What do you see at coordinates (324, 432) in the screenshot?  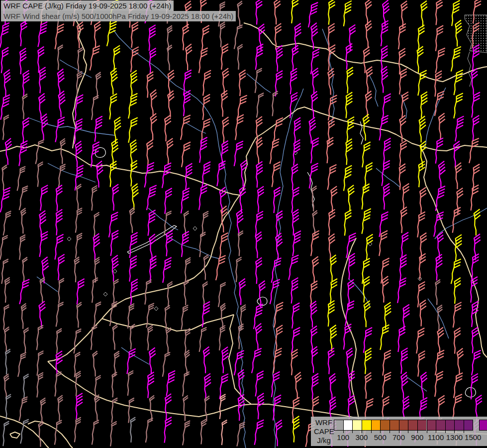 I see `legend-label: WRFCAPEJ/kg` at bounding box center [324, 432].